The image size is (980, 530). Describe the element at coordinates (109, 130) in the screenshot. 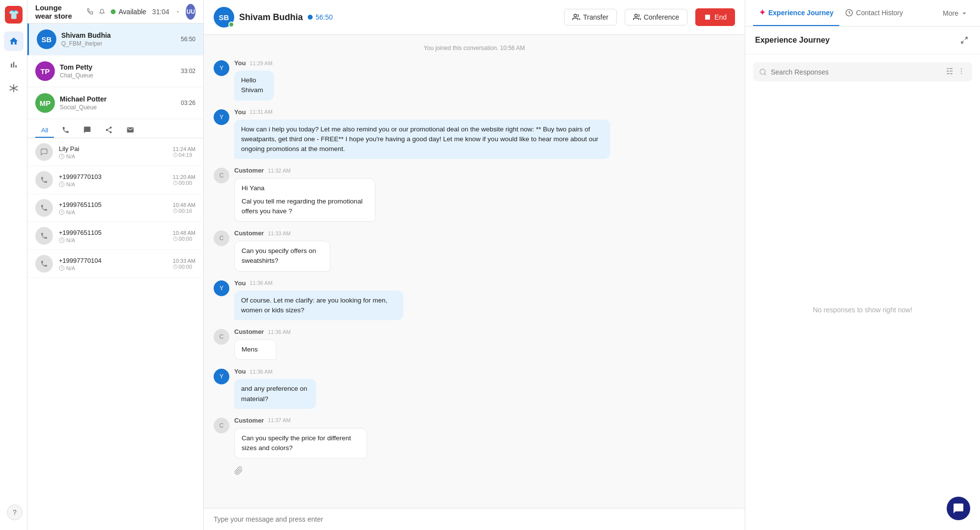

I see `tab-social` at that location.